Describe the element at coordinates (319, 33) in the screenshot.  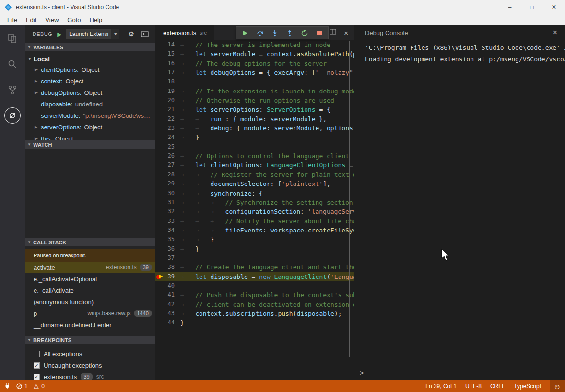
I see `stop-button` at that location.